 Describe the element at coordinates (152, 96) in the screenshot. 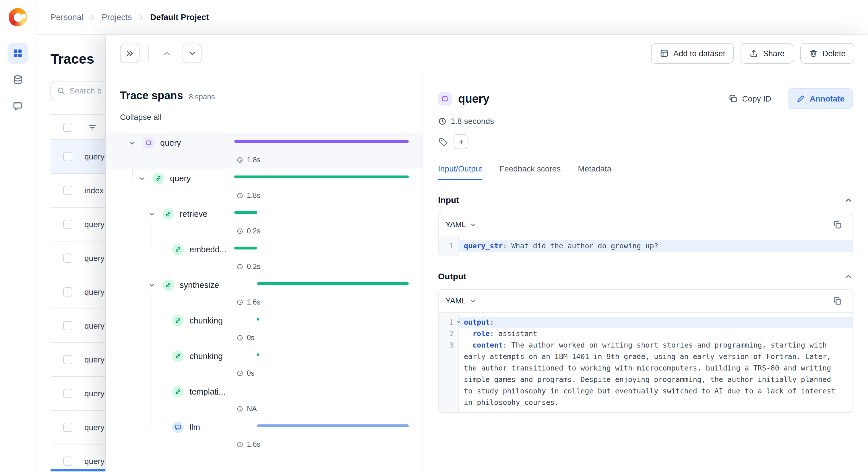

I see `spans-title: Trace spans` at that location.